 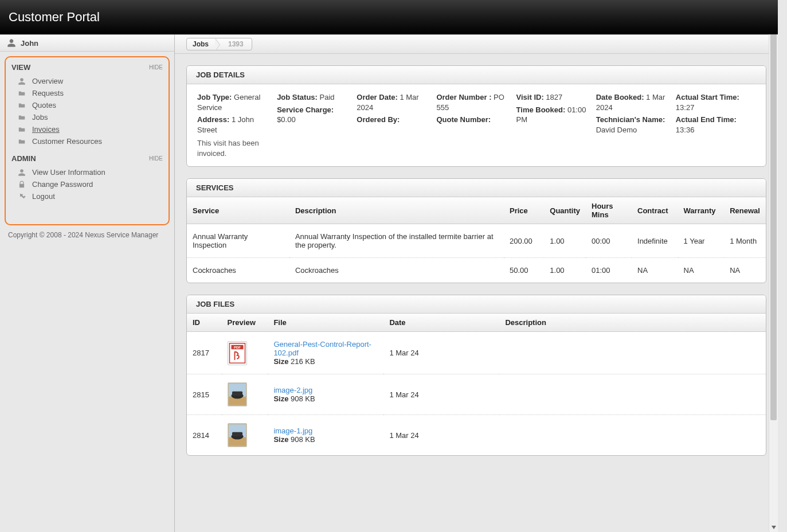 I want to click on table-header: Hours Mins, so click(x=609, y=211).